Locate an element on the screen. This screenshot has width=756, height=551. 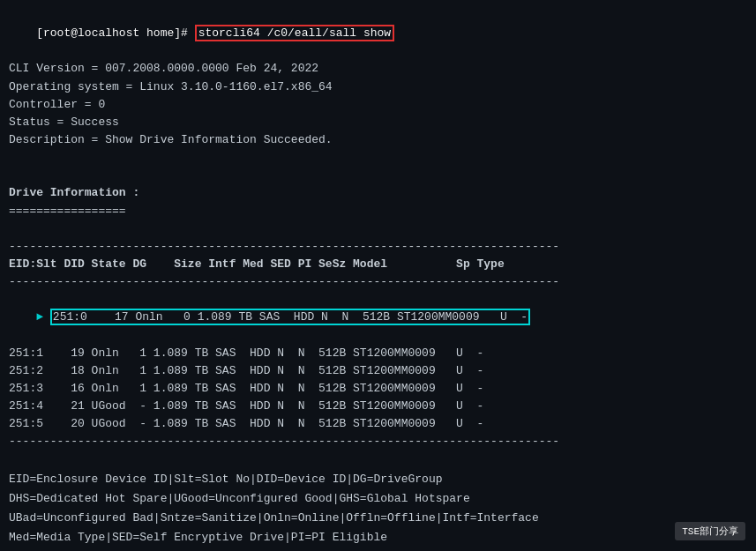
data-row-1: 251:1 19 Onln 1 1.089 TB SAS HDD N N 512… is located at coordinates (378, 354).